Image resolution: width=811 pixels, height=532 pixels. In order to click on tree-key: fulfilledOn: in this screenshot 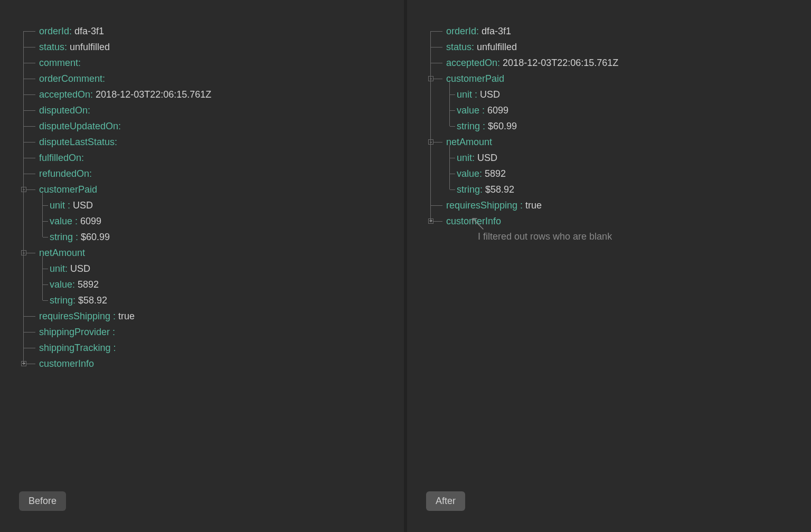, I will do `click(61, 158)`.